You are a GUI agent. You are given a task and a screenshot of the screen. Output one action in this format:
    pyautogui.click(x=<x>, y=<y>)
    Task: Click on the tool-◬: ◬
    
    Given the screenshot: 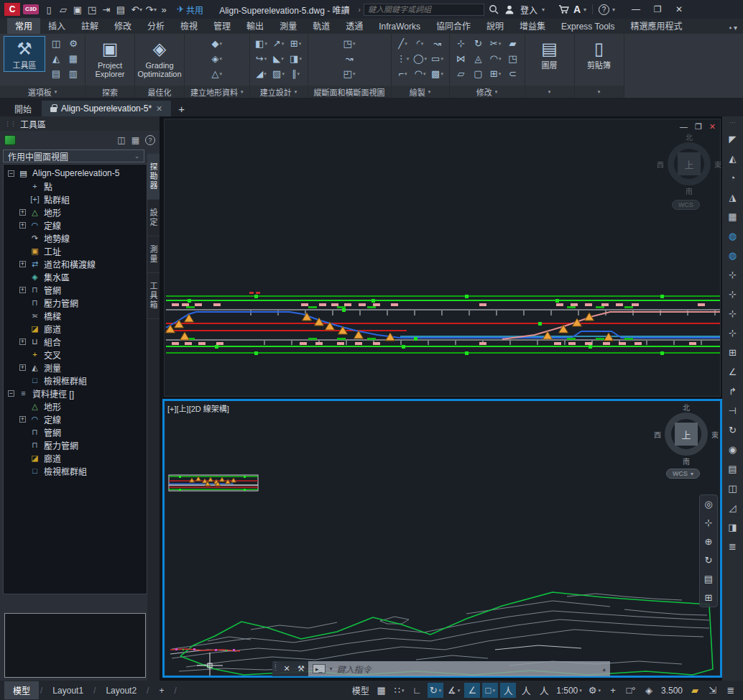 What is the action you would take?
    pyautogui.click(x=479, y=59)
    